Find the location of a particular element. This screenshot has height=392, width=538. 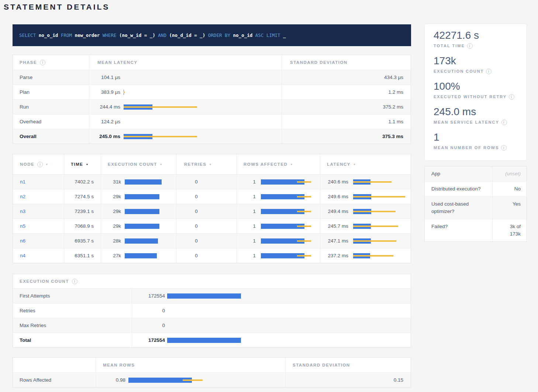

table-row-total: Total 172554 is located at coordinates (212, 340).